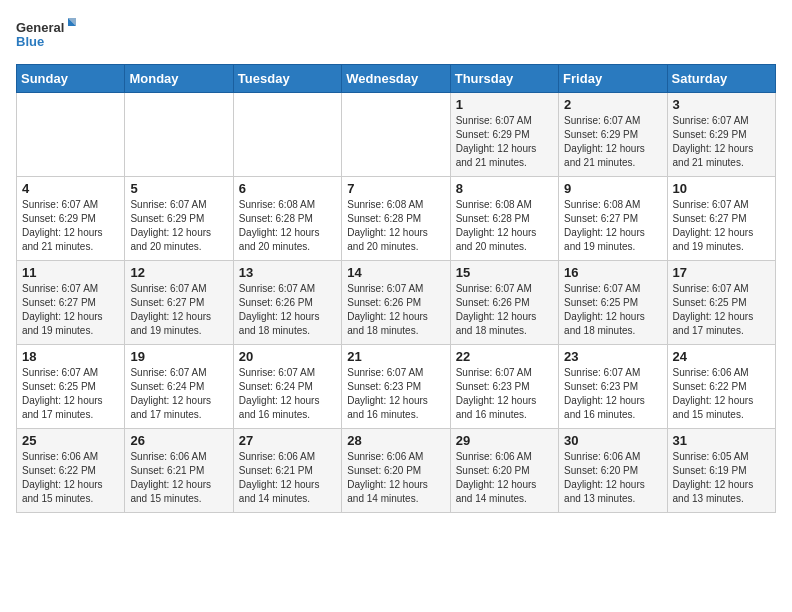  Describe the element at coordinates (721, 219) in the screenshot. I see `calendar-cell: 10Sunrise: 6:07 AM Sunset: 6:27 PM Dayli…` at that location.